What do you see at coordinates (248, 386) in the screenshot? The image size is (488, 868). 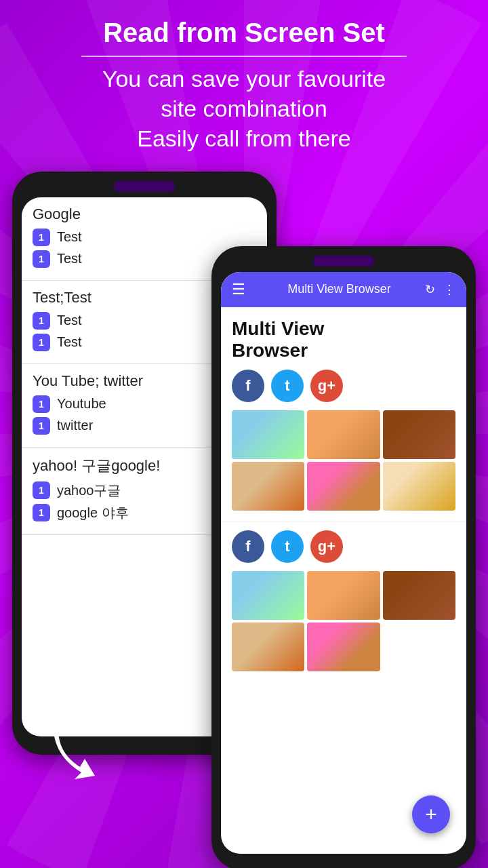 I see `facebook-button: f` at bounding box center [248, 386].